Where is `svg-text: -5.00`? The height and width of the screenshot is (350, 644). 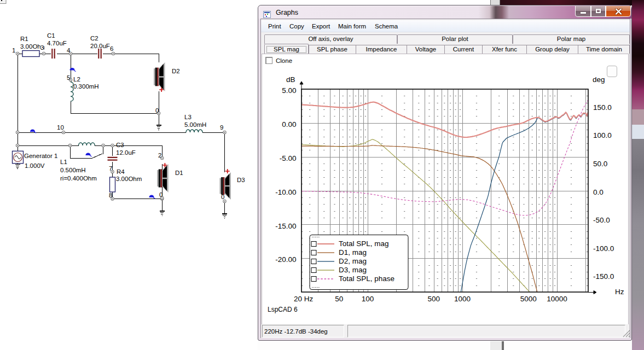 svg-text: -5.00 is located at coordinates (288, 159).